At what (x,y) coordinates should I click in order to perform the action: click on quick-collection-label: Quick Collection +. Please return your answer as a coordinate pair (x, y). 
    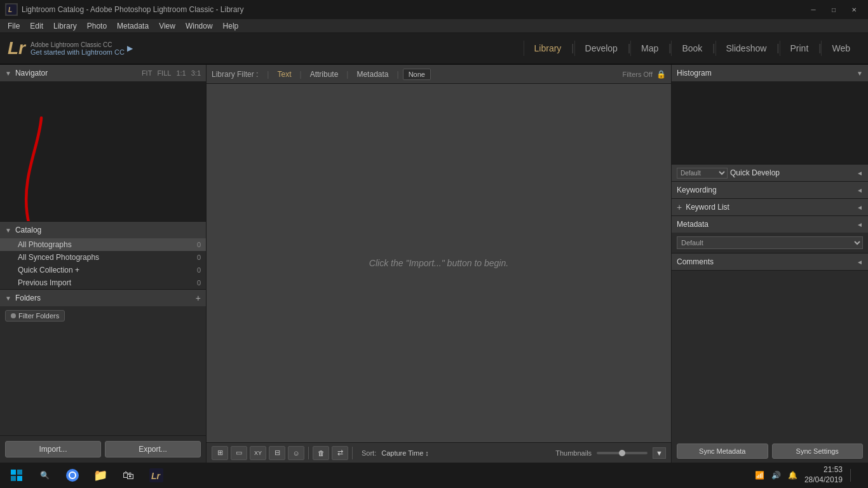
    Looking at the image, I should click on (107, 270).